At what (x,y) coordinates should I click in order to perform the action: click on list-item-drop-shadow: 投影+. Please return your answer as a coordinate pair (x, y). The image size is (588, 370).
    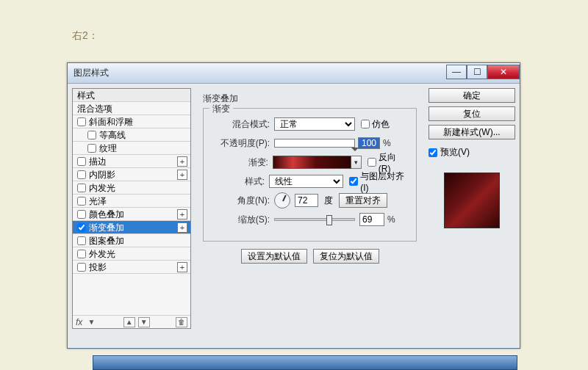
    Looking at the image, I should click on (132, 267).